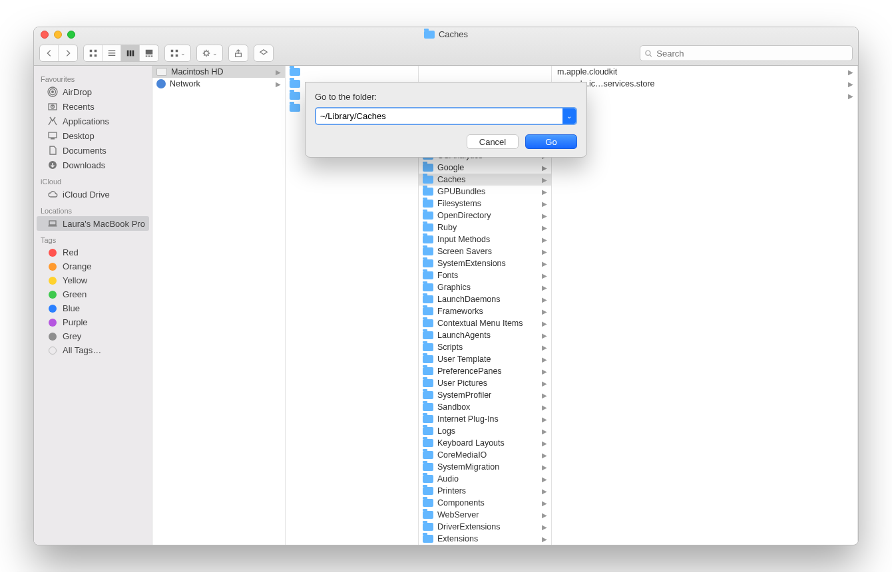  I want to click on column-row: Extensions▶, so click(485, 539).